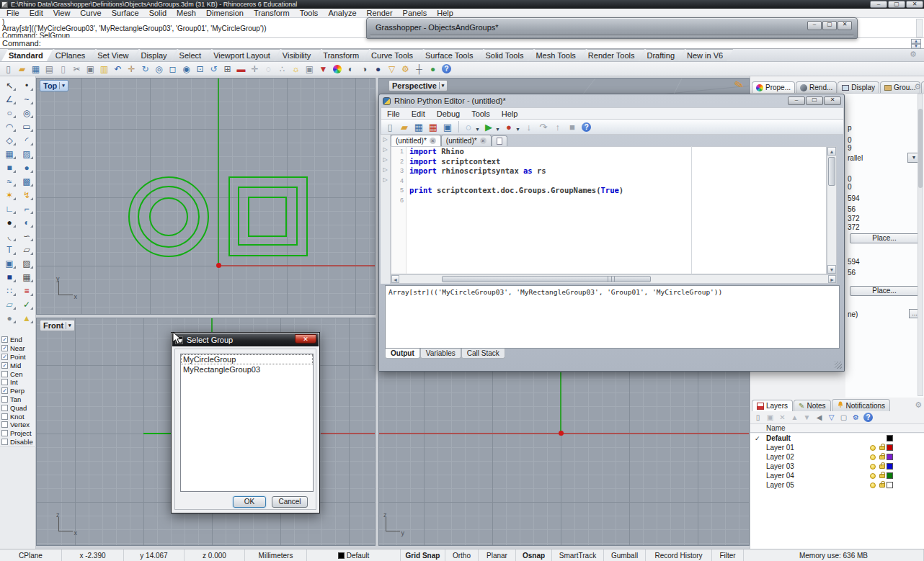  Describe the element at coordinates (404, 127) in the screenshot. I see `open-folder-icon: ▰` at that location.